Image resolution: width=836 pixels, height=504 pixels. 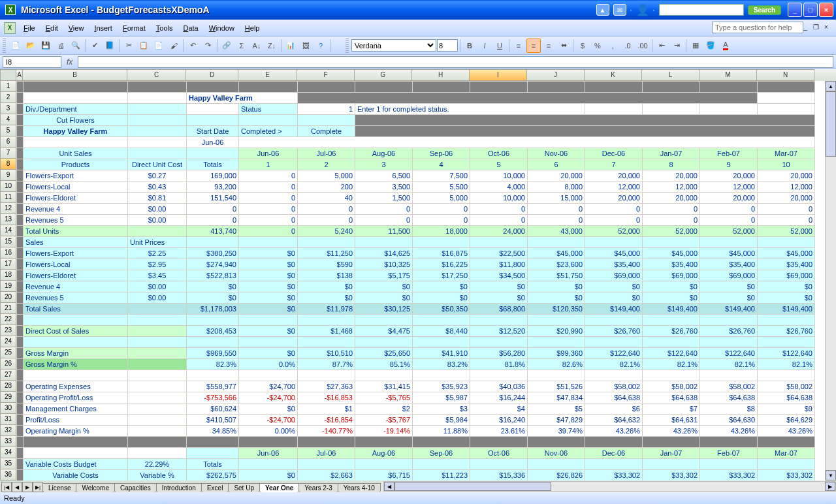 I want to click on cut-icon: ✂, so click(x=129, y=46).